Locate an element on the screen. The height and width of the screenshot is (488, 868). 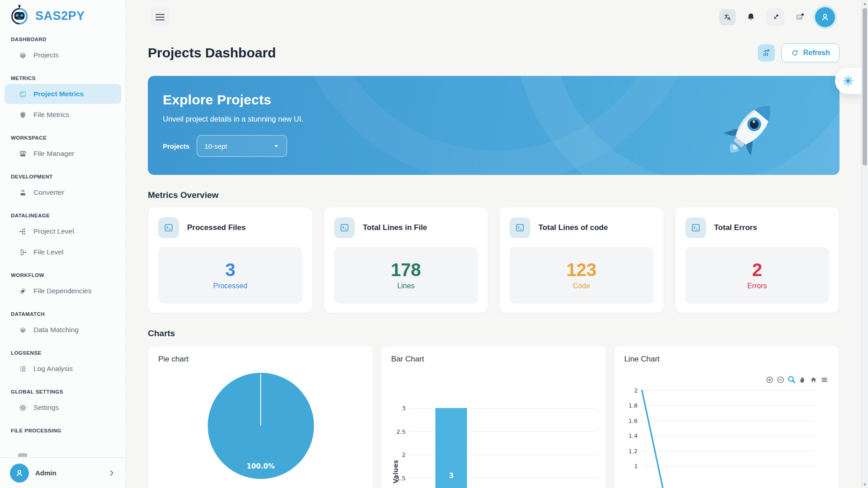
app-logo-text: SAS2PY is located at coordinates (60, 16).